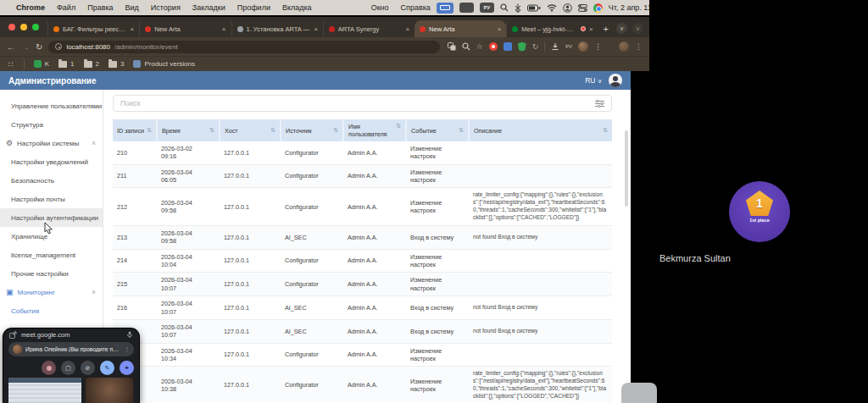 This screenshot has height=403, width=868. What do you see at coordinates (312, 130) in the screenshot?
I see `column-header: ⇅Источник` at bounding box center [312, 130].